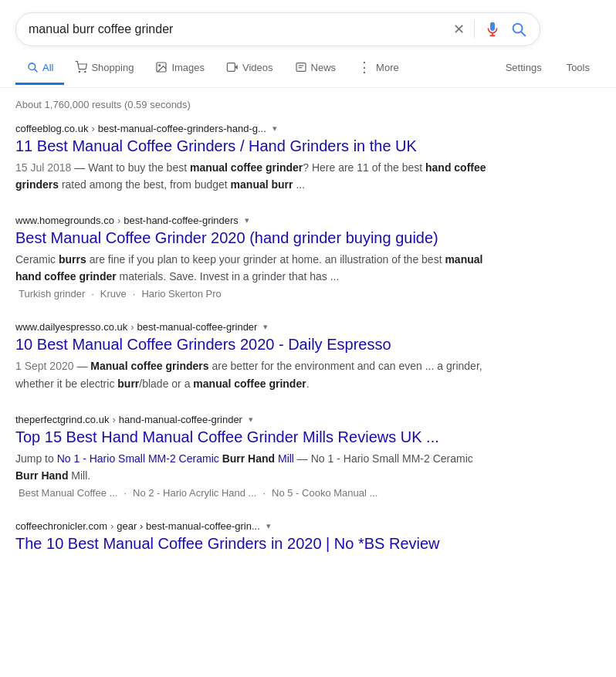  Describe the element at coordinates (324, 493) in the screenshot. I see `result-link: No 5 - Cooko Manual ...` at that location.